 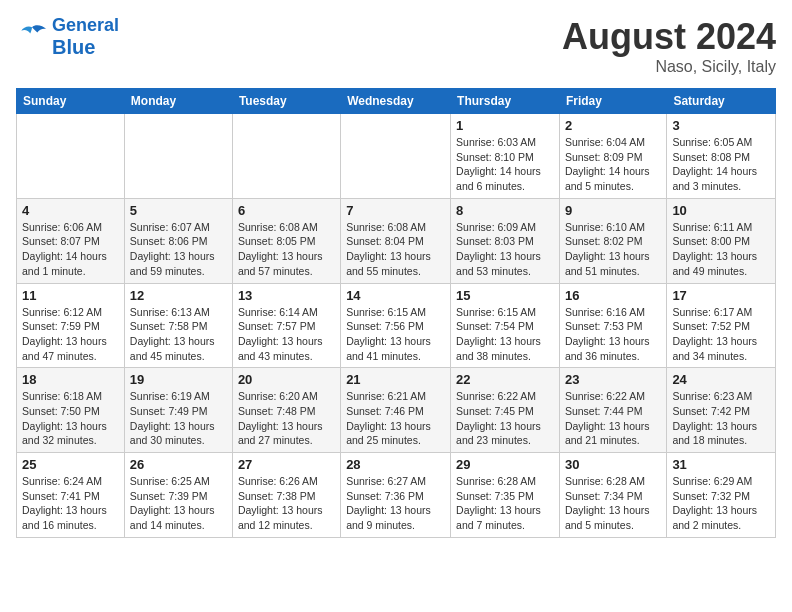 I want to click on day-cell: 11Sunrise: 6:12 AM Sunset: 7:59 PM Dayli…, so click(x=71, y=326).